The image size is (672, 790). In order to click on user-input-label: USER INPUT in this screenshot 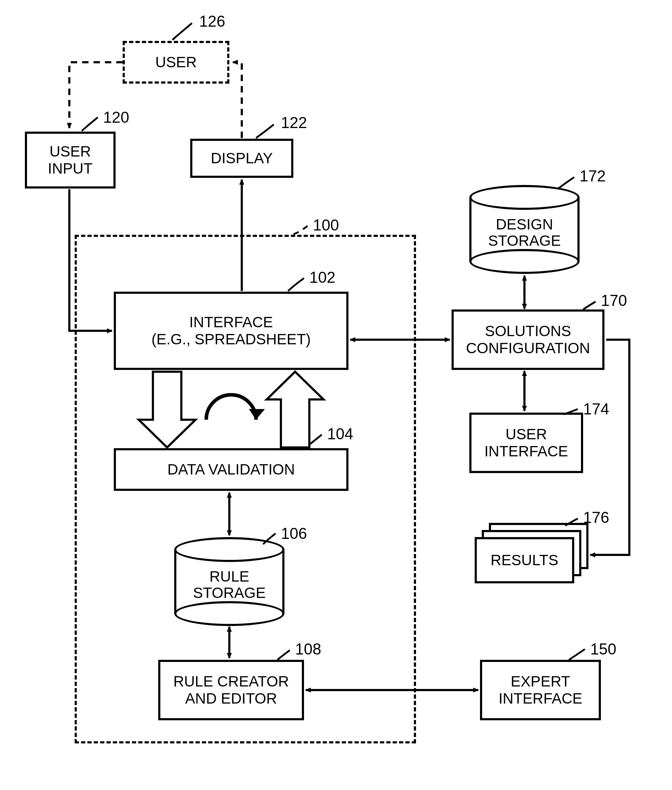, I will do `click(70, 160)`.